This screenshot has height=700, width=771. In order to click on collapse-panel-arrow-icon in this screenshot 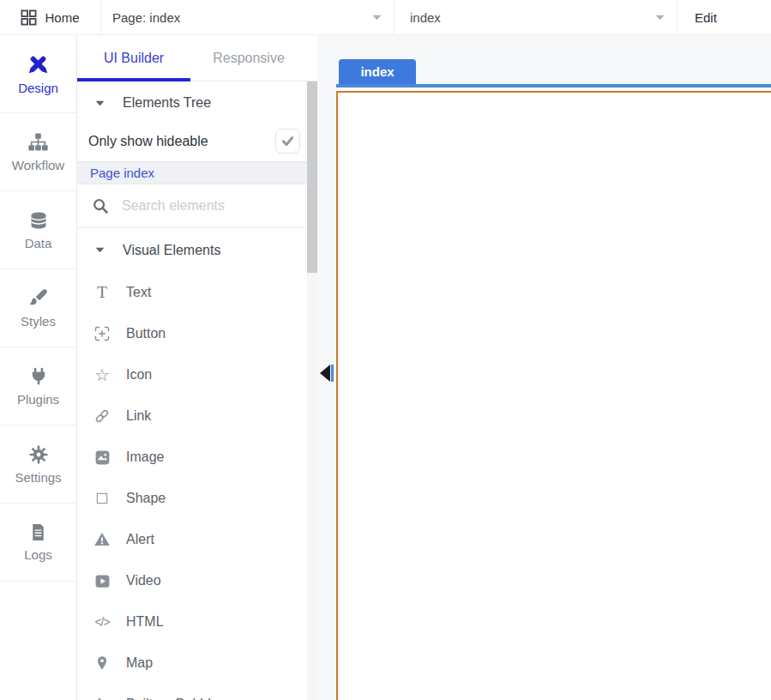, I will do `click(325, 373)`.